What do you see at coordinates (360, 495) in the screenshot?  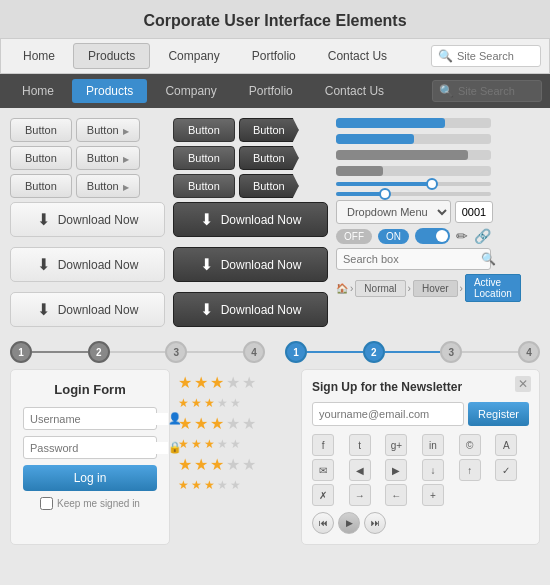 I see `social-arrow-right-icon: →` at bounding box center [360, 495].